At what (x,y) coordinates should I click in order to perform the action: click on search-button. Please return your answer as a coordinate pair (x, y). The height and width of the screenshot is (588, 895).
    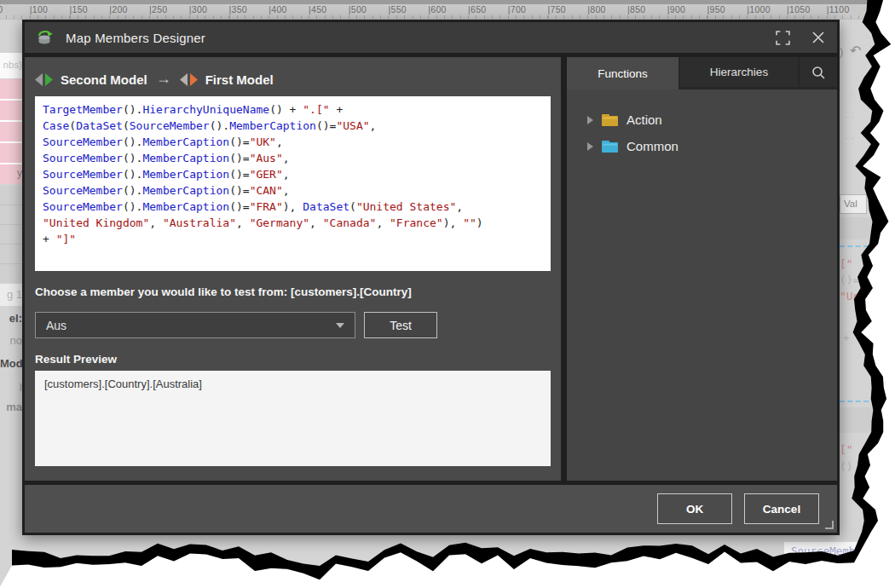
    Looking at the image, I should click on (818, 73).